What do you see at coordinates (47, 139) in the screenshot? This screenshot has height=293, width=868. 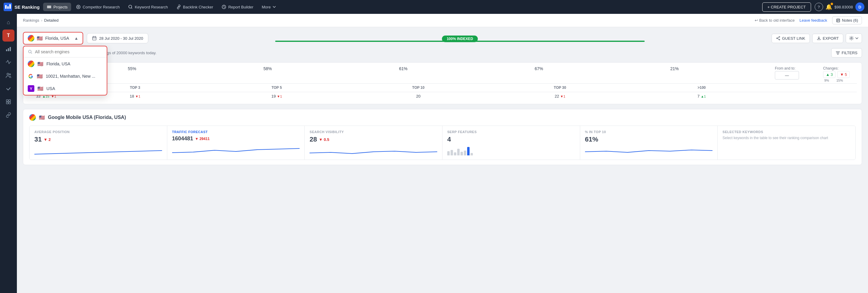 I see `avg-position-change: ▼ 2` at bounding box center [47, 139].